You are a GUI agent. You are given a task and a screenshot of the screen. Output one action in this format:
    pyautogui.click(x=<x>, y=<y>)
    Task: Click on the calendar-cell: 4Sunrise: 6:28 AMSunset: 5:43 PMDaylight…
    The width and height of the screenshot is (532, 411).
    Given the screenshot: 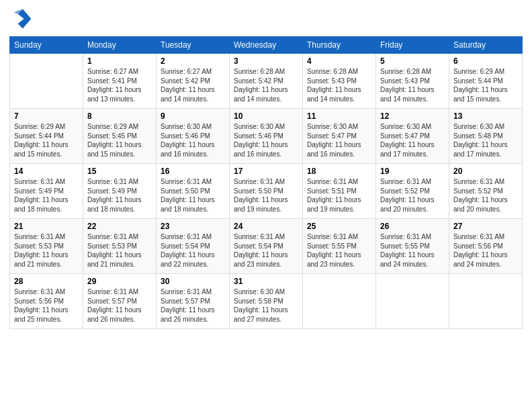 What is the action you would take?
    pyautogui.click(x=340, y=81)
    